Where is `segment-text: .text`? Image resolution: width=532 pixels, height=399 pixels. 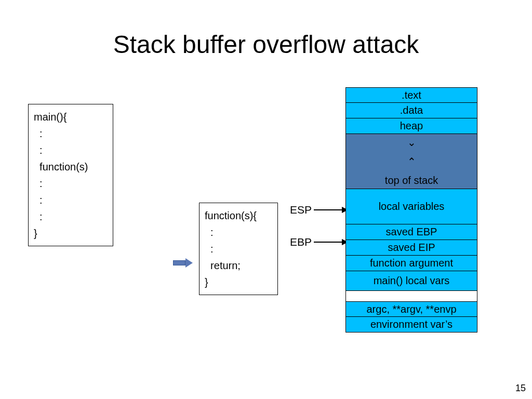 segment-text: .text is located at coordinates (411, 95).